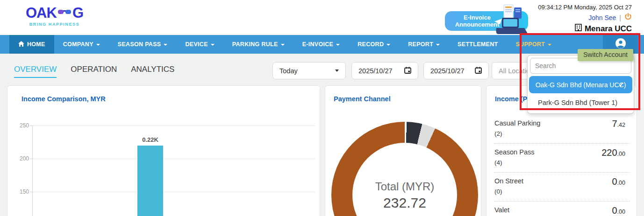  Describe the element at coordinates (22, 192) in the screenshot. I see `y-tick-label: 150` at that location.